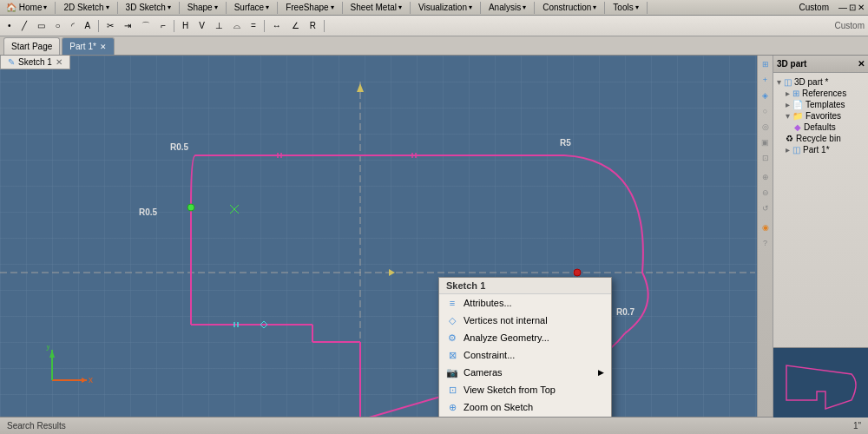 Image resolution: width=868 pixels, height=434 pixels. Describe the element at coordinates (163, 26) in the screenshot. I see `chamfer-tool: ⌐` at that location.